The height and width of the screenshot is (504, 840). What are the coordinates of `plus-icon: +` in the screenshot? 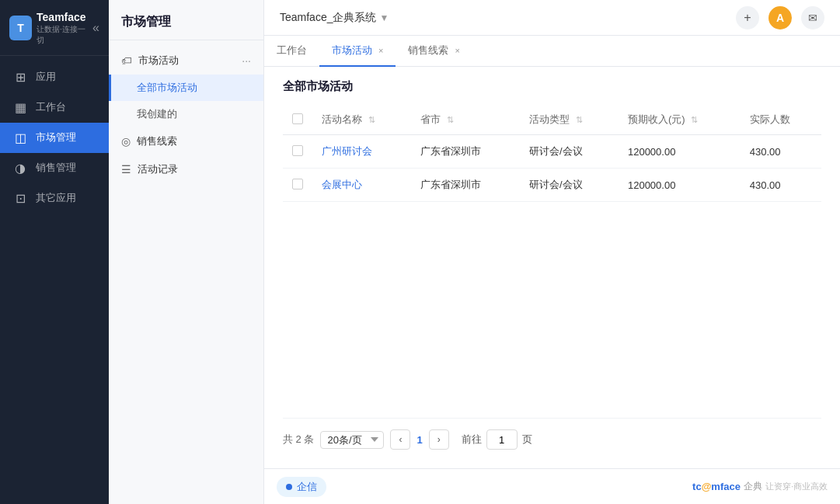 It's located at (748, 18).